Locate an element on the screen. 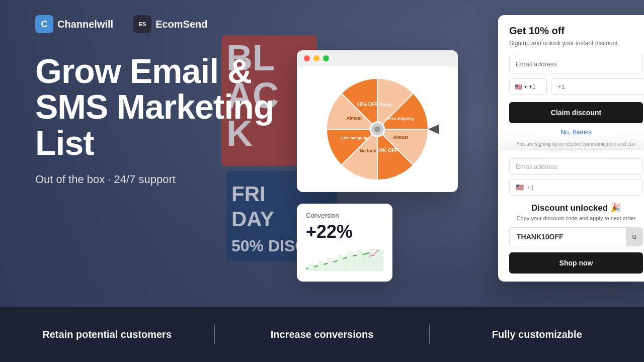  widget-titlebar is located at coordinates (377, 58).